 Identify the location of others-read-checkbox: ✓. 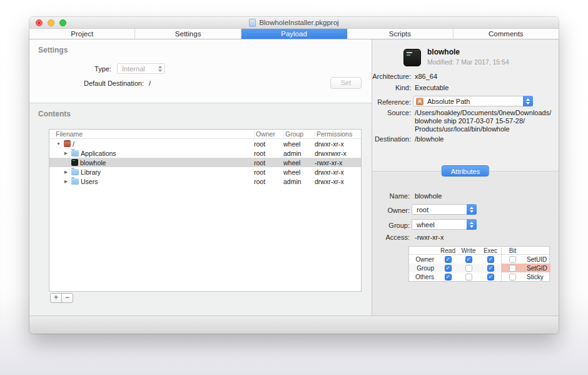
(448, 277).